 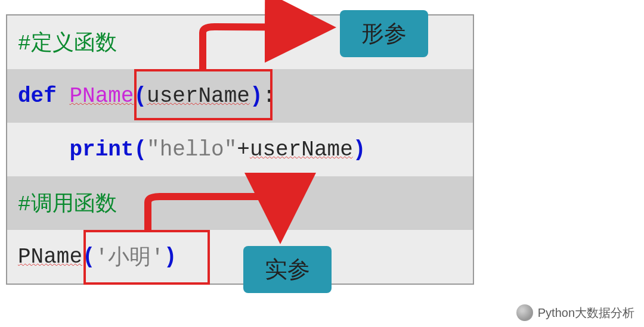 What do you see at coordinates (384, 33) in the screenshot?
I see `label-formal-param: 形参` at bounding box center [384, 33].